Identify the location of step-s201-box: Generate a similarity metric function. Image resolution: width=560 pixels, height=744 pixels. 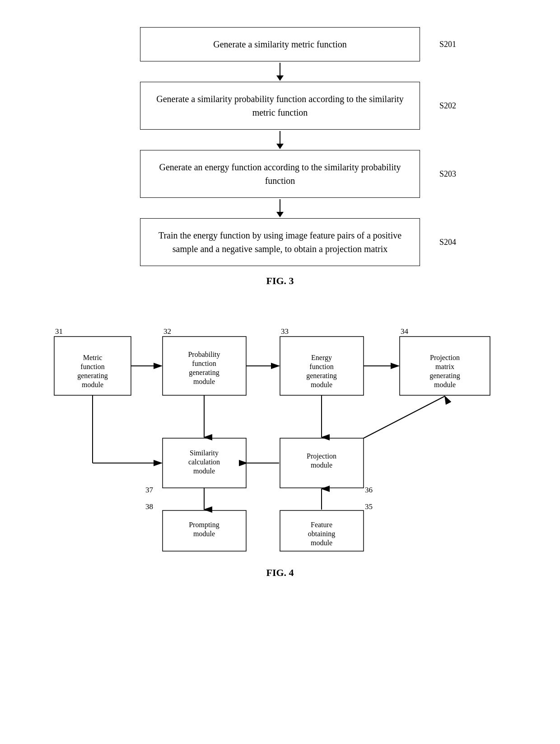
(280, 44).